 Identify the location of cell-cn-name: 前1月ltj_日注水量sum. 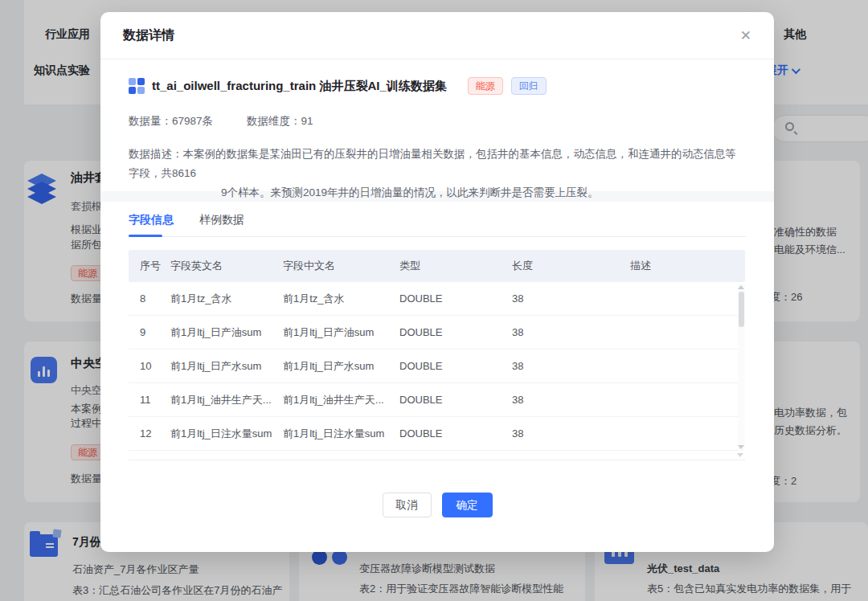
(341, 434).